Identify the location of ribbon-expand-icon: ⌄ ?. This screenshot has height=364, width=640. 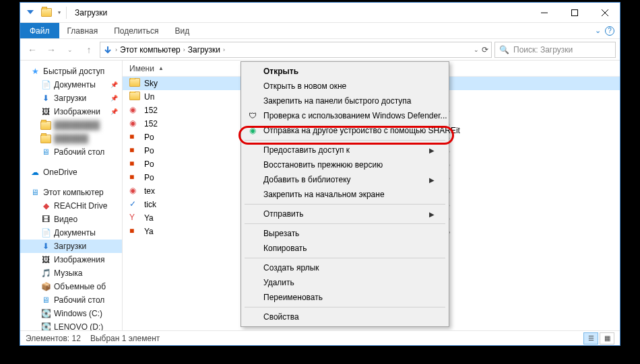
(608, 31).